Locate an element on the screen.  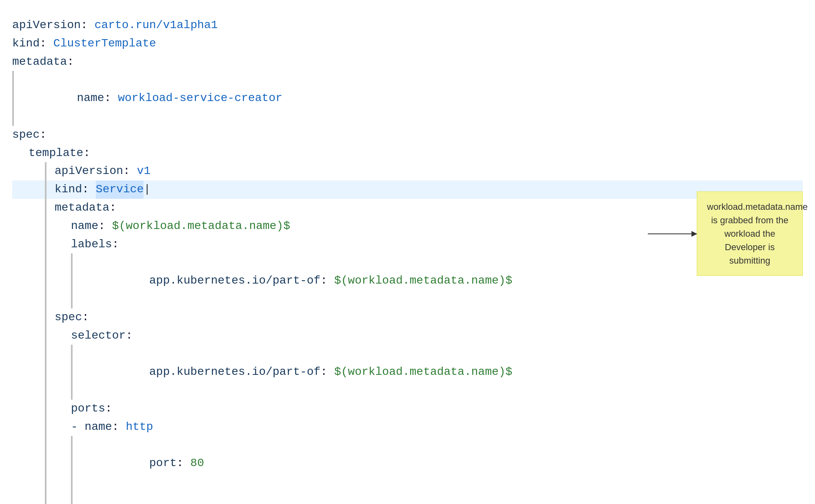
code-line-4: name: workload-service-creator is located at coordinates (408, 98).